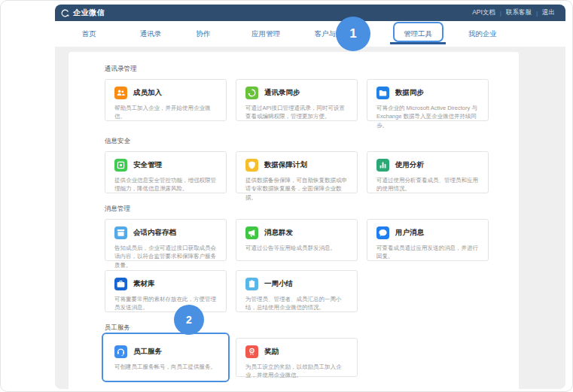  Describe the element at coordinates (155, 233) in the screenshot. I see `card-title: 会话内容存档` at that location.